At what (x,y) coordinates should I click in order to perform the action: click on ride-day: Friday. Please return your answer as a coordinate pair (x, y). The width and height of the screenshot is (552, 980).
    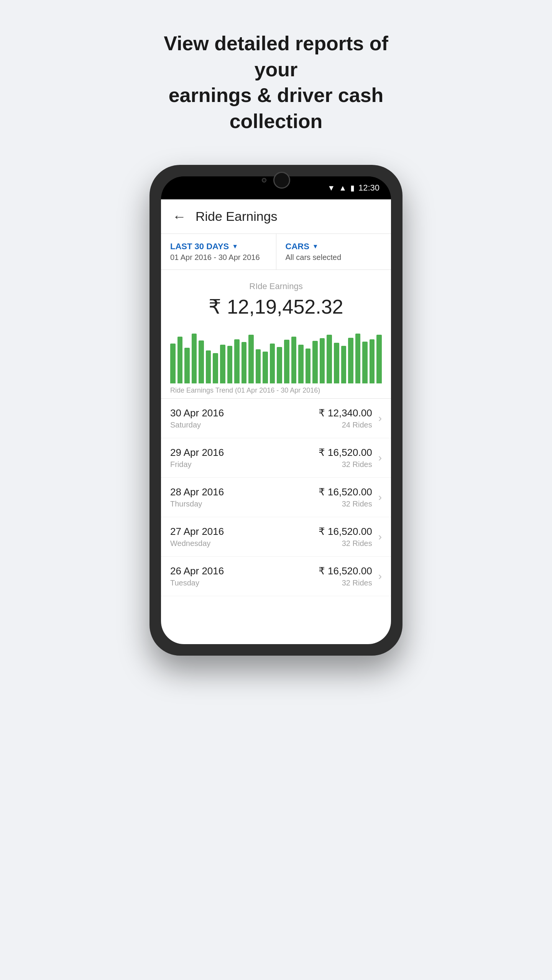
    Looking at the image, I should click on (197, 465).